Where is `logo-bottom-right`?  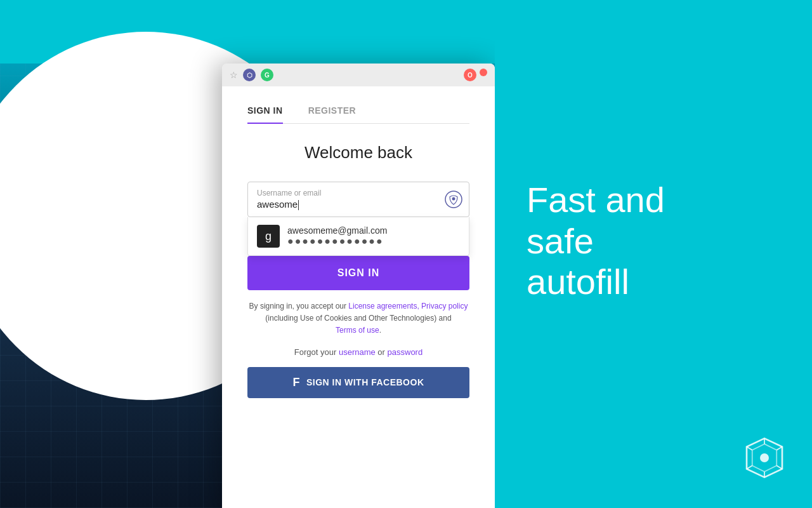
logo-bottom-right is located at coordinates (764, 459).